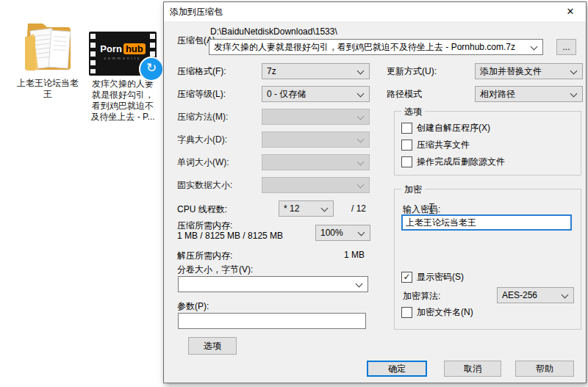 The image size is (588, 387). Describe the element at coordinates (407, 128) in the screenshot. I see `sfx-checkbox` at that location.